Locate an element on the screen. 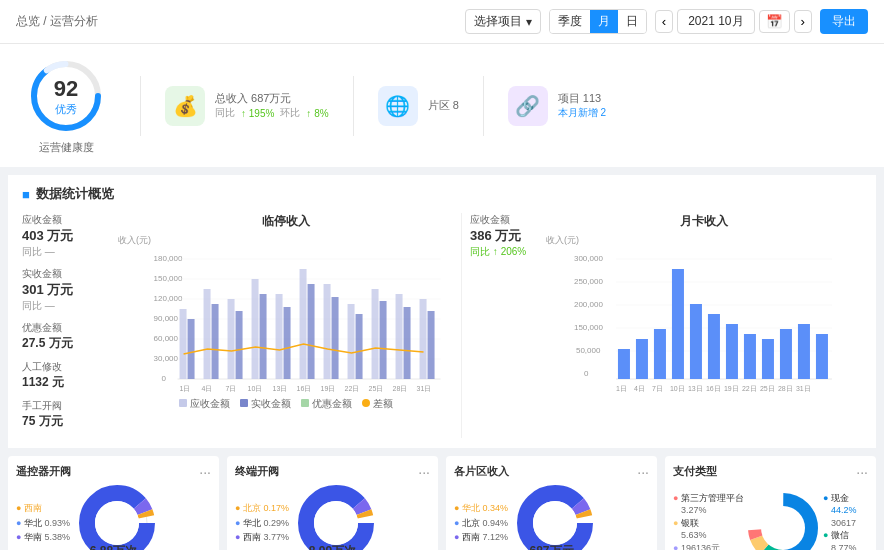 The width and height of the screenshot is (884, 550). stat-handopen: 手工开阀 75 万元 is located at coordinates (67, 414).